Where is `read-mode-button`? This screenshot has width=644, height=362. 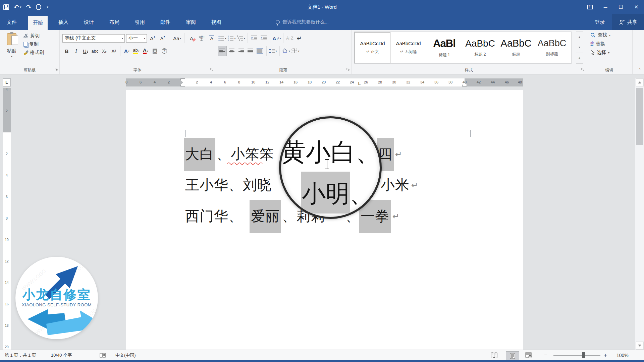
read-mode-button is located at coordinates (494, 355).